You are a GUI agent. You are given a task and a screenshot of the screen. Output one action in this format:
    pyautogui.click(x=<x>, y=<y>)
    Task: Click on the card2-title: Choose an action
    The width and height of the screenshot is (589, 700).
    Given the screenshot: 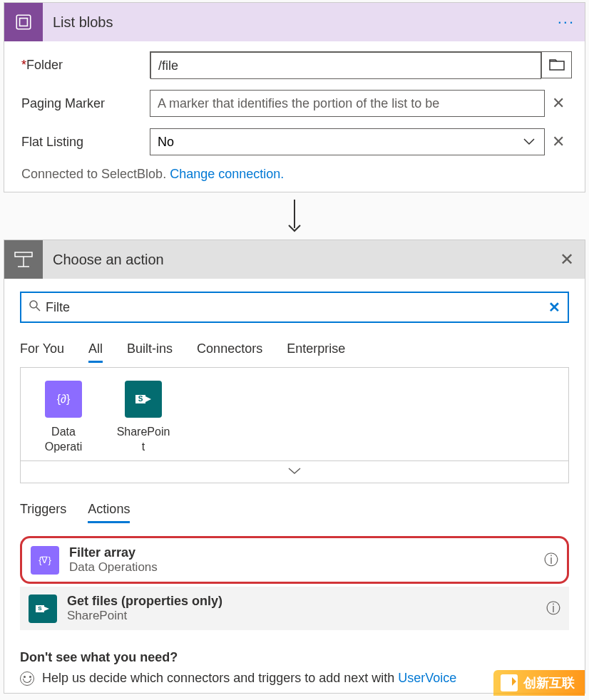 What is the action you would take?
    pyautogui.click(x=296, y=259)
    